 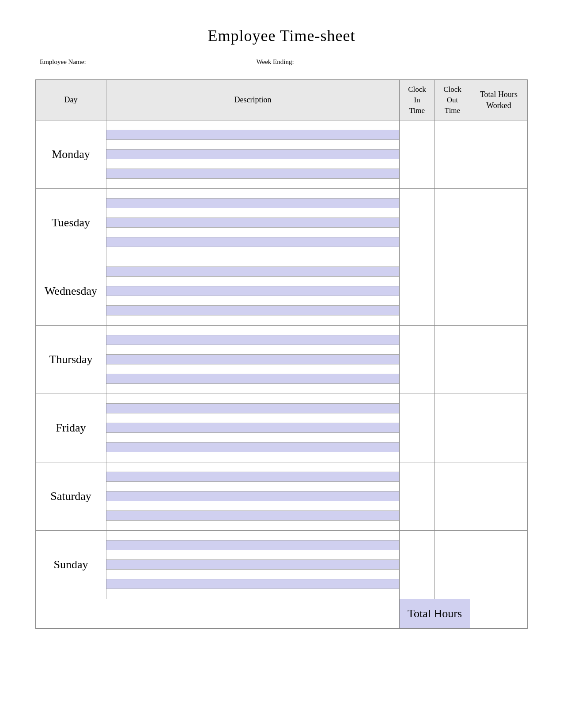 I want to click on day-cell-saturday: Saturday, so click(x=71, y=497).